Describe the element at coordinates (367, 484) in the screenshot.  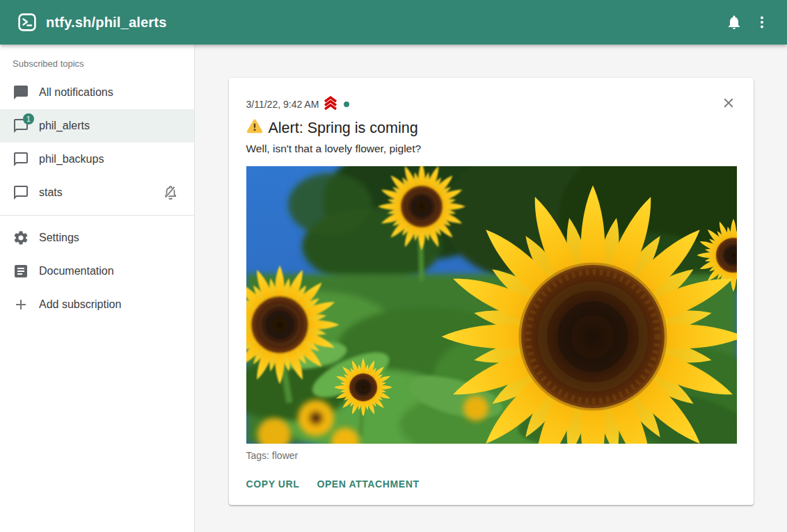
I see `open-attachment-button: OPEN ATTACHMENT` at that location.